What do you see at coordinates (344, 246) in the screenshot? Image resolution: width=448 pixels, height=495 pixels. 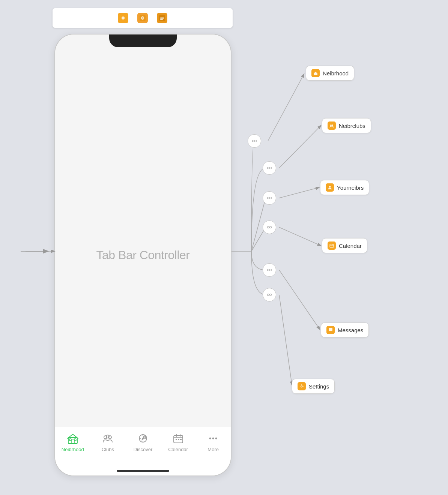 I see `dest-calendar: Calendar` at bounding box center [344, 246].